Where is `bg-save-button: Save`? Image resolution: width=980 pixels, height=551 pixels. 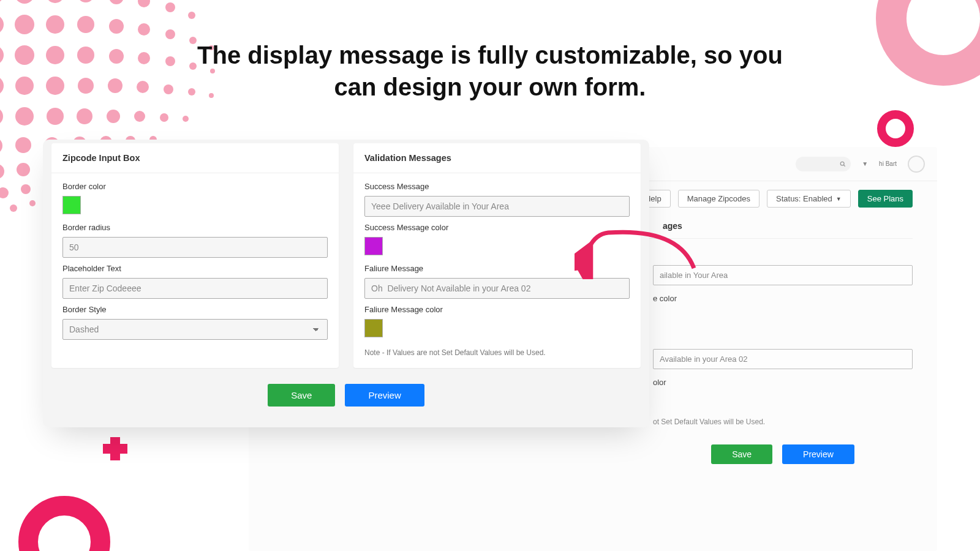 bg-save-button: Save is located at coordinates (742, 454).